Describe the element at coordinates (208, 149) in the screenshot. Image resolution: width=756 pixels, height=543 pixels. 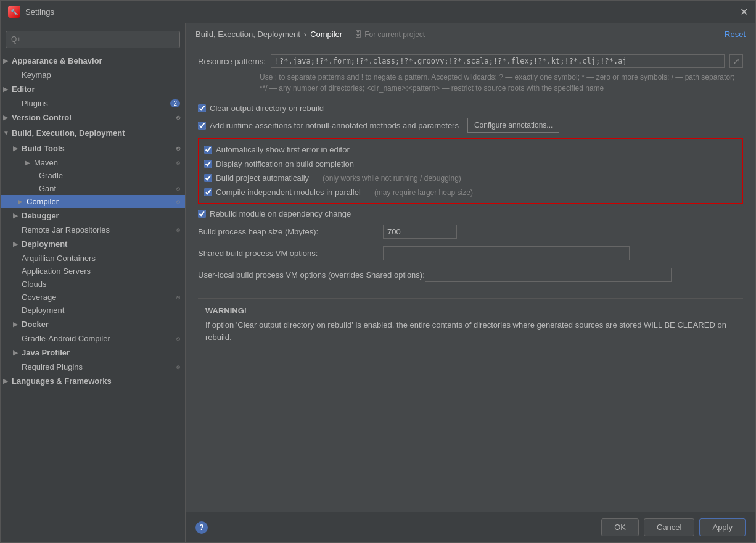
I see `auto-show-error-checkbox` at that location.